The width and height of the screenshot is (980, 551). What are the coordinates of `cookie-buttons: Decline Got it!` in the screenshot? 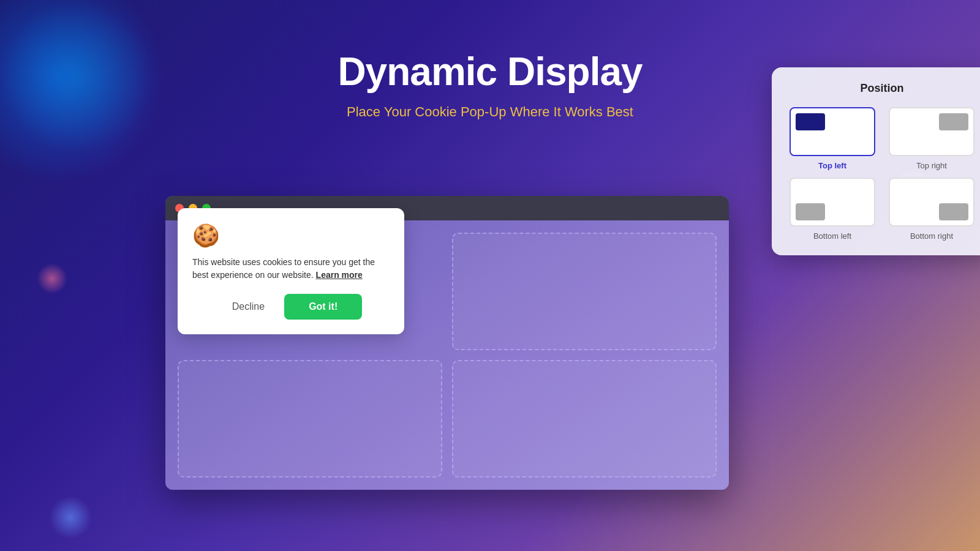 It's located at (291, 307).